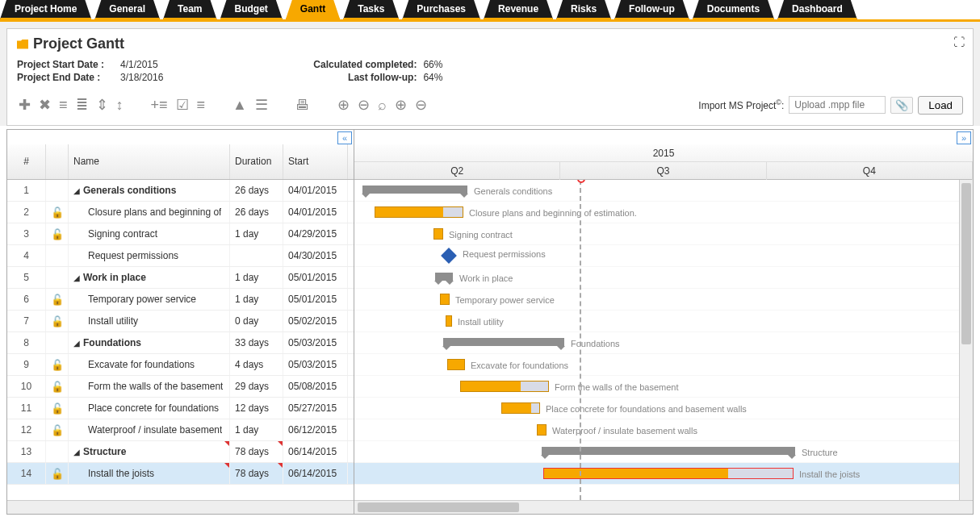  What do you see at coordinates (664, 387) in the screenshot?
I see `gantt-row: Form the walls of the basement` at bounding box center [664, 387].